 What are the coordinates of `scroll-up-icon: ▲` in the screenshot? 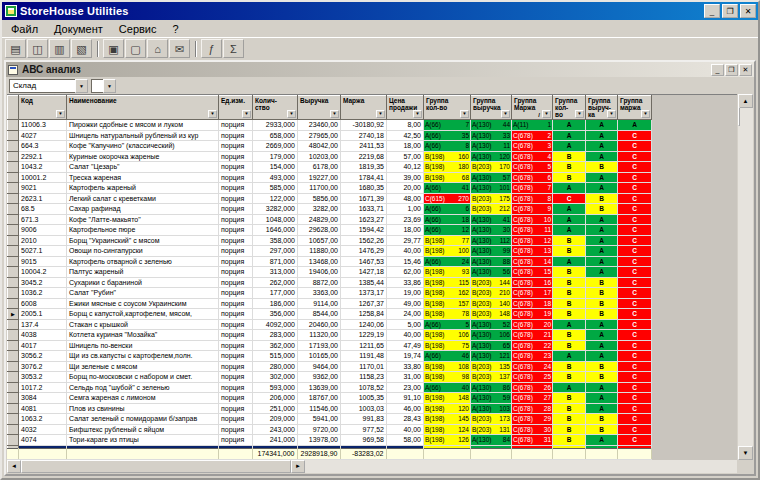 It's located at (746, 101).